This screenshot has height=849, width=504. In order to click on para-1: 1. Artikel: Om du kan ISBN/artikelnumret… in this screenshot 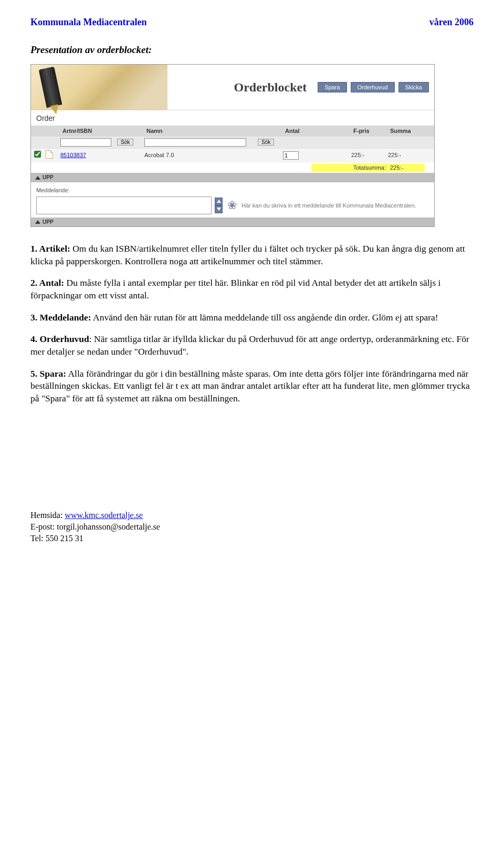, I will do `click(252, 255)`.